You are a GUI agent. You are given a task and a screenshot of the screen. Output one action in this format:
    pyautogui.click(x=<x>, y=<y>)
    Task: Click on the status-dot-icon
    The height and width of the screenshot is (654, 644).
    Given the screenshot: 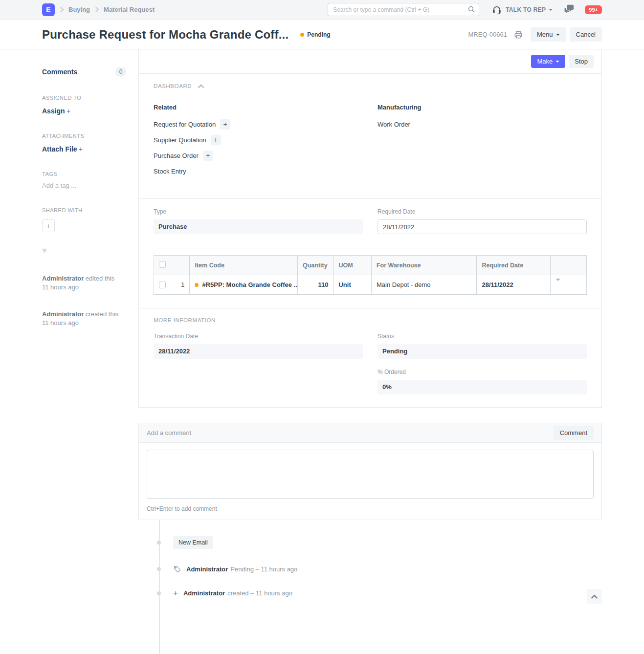 What is the action you would take?
    pyautogui.click(x=302, y=35)
    